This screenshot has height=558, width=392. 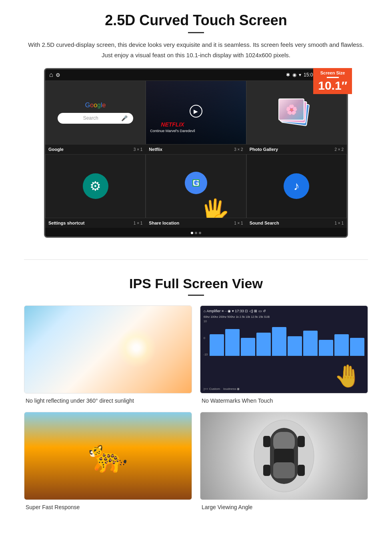 I want to click on amplifier-visual: ⌂ Amplifier ≡ ·· ◉ ▾ 17:33 ⊡ ◁) ⊠ ▭ ↺ 60…, so click(x=284, y=332).